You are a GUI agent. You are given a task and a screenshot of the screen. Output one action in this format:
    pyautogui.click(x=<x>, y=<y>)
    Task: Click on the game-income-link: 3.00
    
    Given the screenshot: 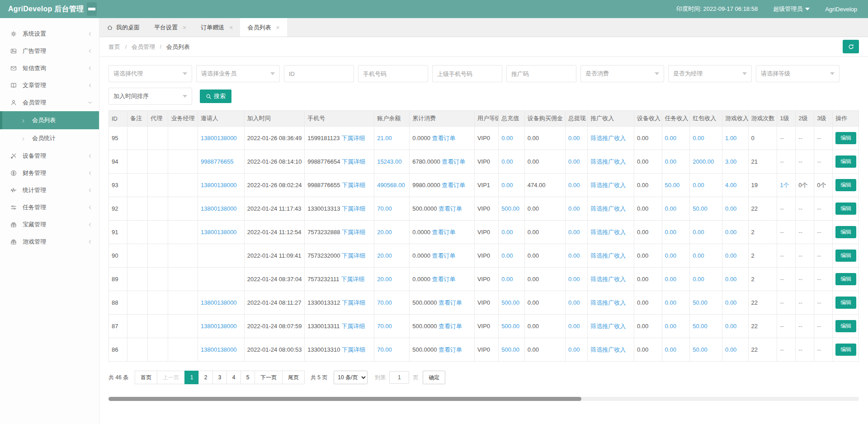 What is the action you would take?
    pyautogui.click(x=731, y=162)
    